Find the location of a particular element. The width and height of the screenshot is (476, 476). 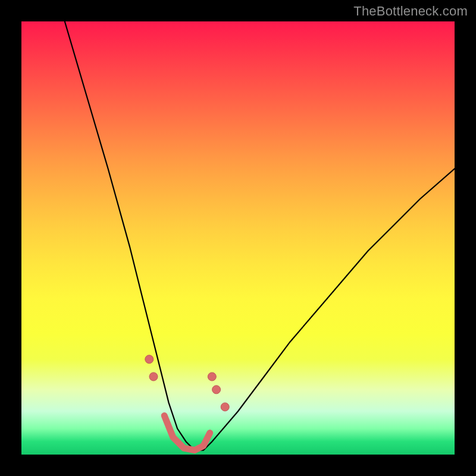

marker-group is located at coordinates (187, 383).